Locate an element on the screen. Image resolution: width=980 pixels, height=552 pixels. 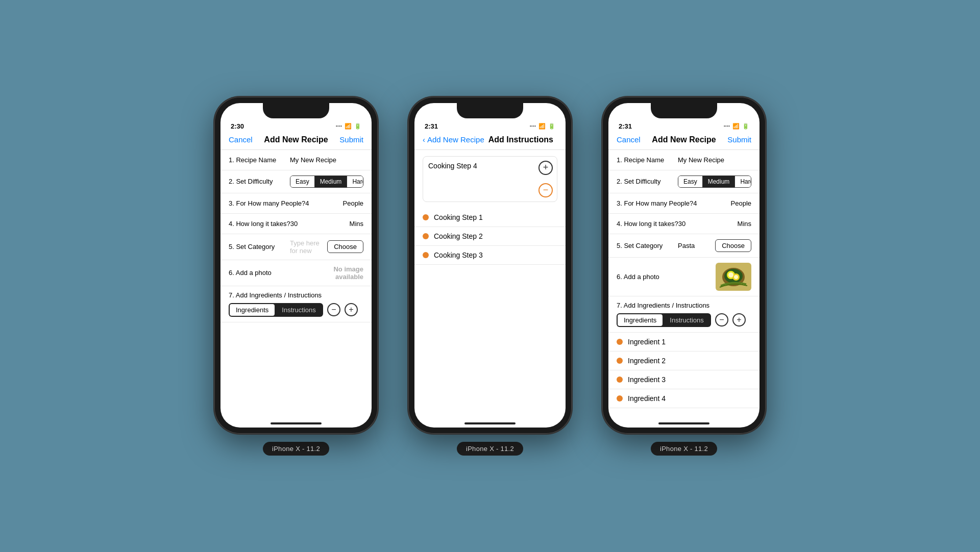
ingredients-section-3: 7. Add Ingredients / Instructions Ingred… is located at coordinates (684, 314).